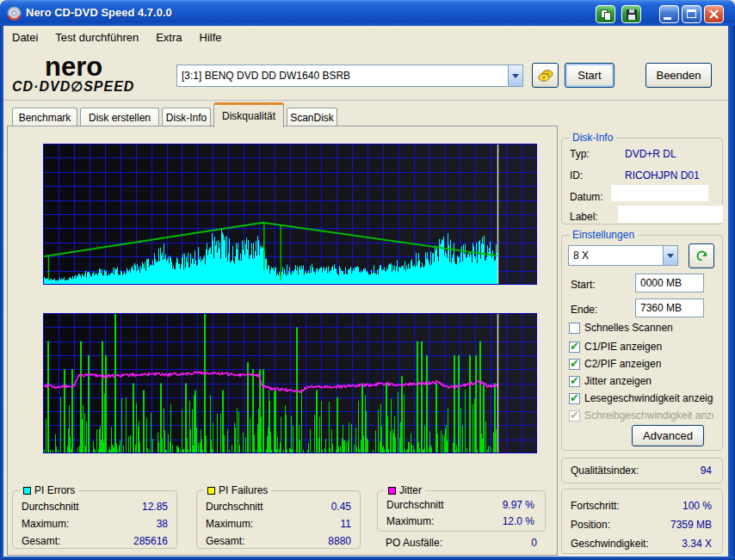 The height and width of the screenshot is (560, 735). What do you see at coordinates (212, 490) in the screenshot?
I see `pi-failures-swatch` at bounding box center [212, 490].